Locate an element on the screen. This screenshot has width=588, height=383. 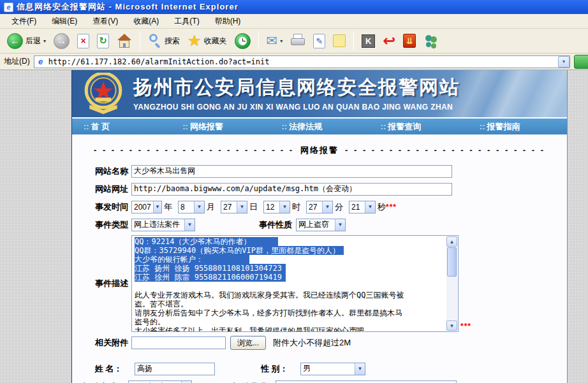
print-button is located at coordinates (298, 41).